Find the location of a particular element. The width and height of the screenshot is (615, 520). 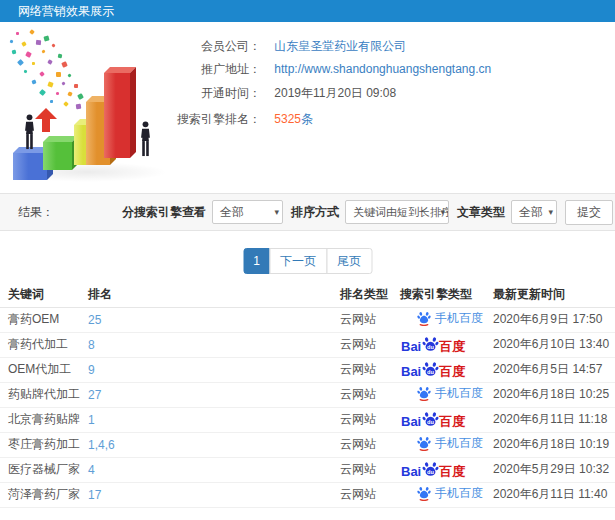

table-row: 医疗器械厂家 4 云网站 Bai du 百度 2020年5月29日 10:32 is located at coordinates (308, 470).